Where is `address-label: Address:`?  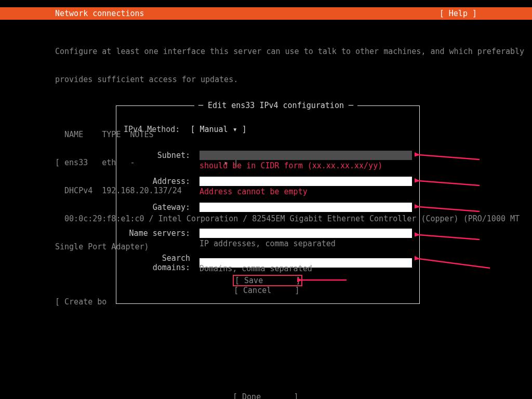
address-label: Address: is located at coordinates (157, 181).